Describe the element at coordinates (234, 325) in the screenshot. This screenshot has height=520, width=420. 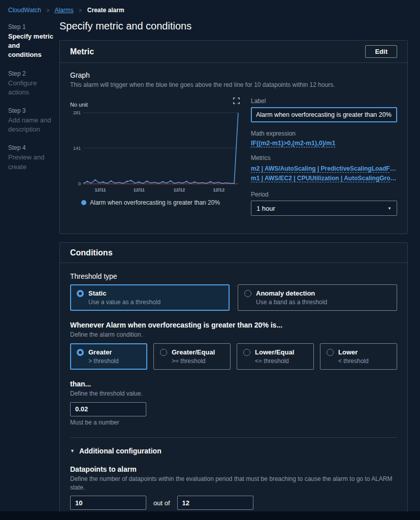
I see `alarm-condition-label: Whenever Alarm when overforecasting is g…` at that location.